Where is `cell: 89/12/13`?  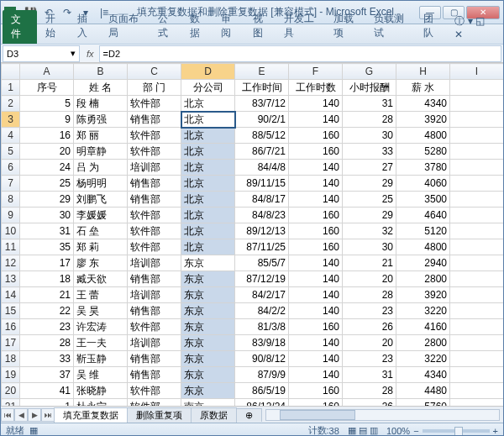
cell: 89/12/13 is located at coordinates (262, 232).